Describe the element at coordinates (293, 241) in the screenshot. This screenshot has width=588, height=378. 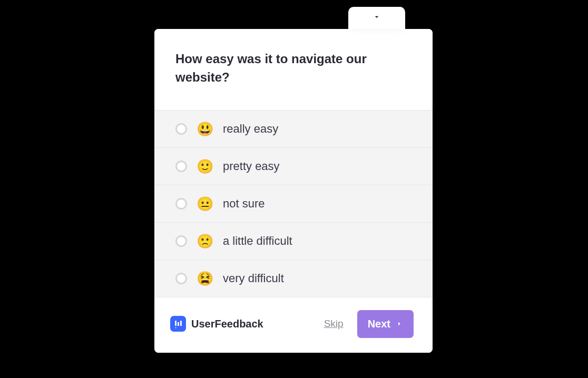
I see `option-little-difficult: 🙁 a little difficult` at that location.